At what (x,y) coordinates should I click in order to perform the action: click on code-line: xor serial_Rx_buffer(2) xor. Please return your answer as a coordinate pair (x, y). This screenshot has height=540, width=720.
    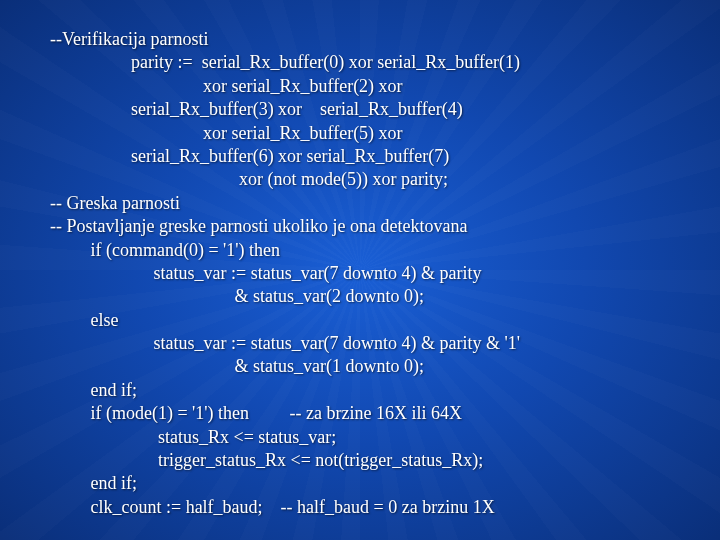
    Looking at the image, I should click on (226, 86).